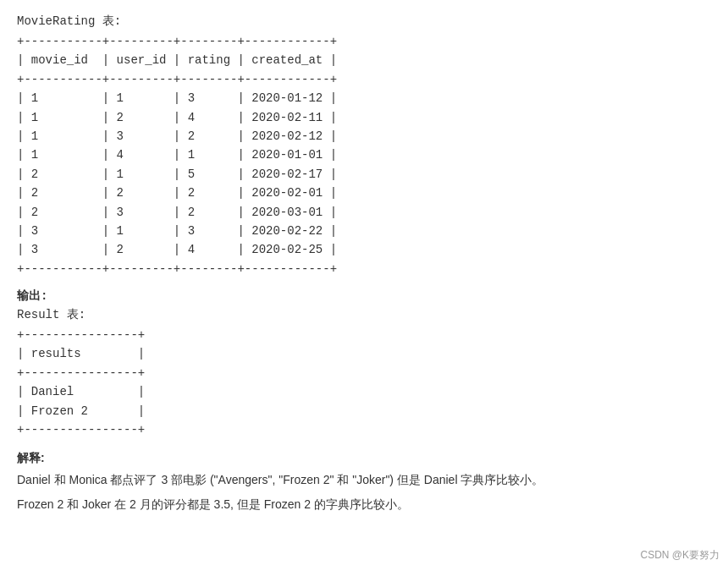 The width and height of the screenshot is (728, 571). I want to click on table-line: | 3 | 2 | 4 | 2020-02-25 |, so click(364, 250).